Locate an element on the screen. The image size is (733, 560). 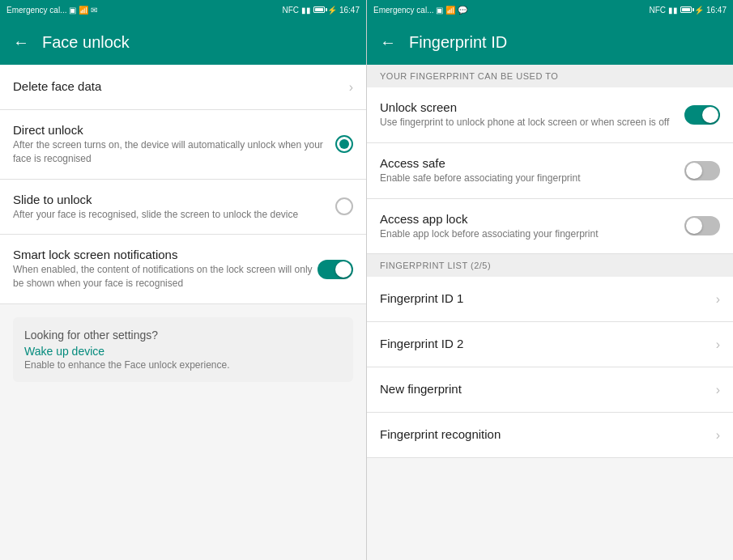
fingerprint-id-2-title: Fingerprint ID 2 is located at coordinates (548, 343).